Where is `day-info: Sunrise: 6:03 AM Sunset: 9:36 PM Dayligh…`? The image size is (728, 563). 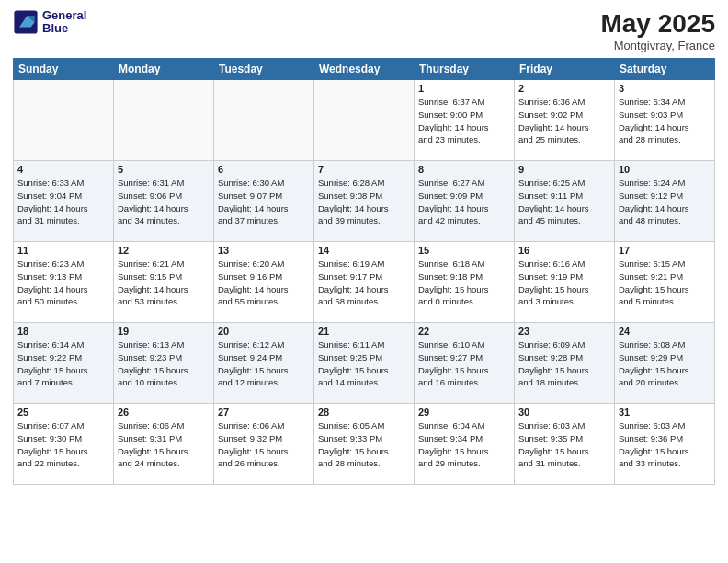
day-info: Sunrise: 6:03 AM Sunset: 9:36 PM Dayligh… is located at coordinates (665, 445).